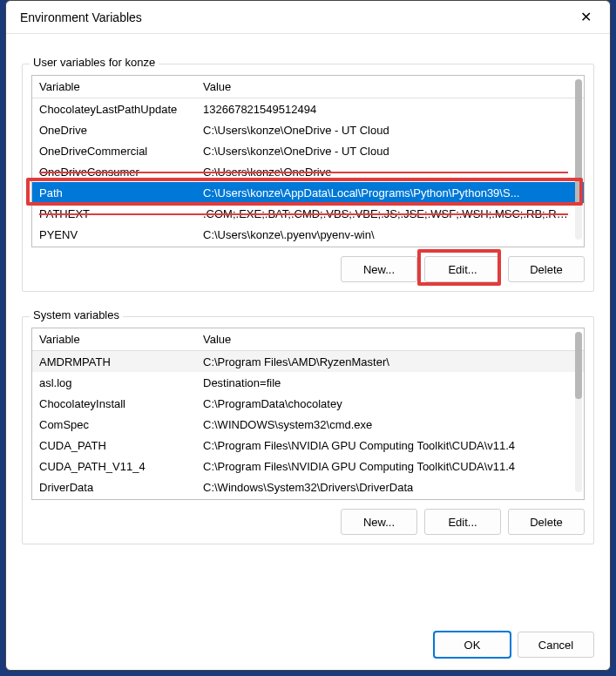  What do you see at coordinates (115, 488) in the screenshot?
I see `cell-variable: DriverData` at bounding box center [115, 488].